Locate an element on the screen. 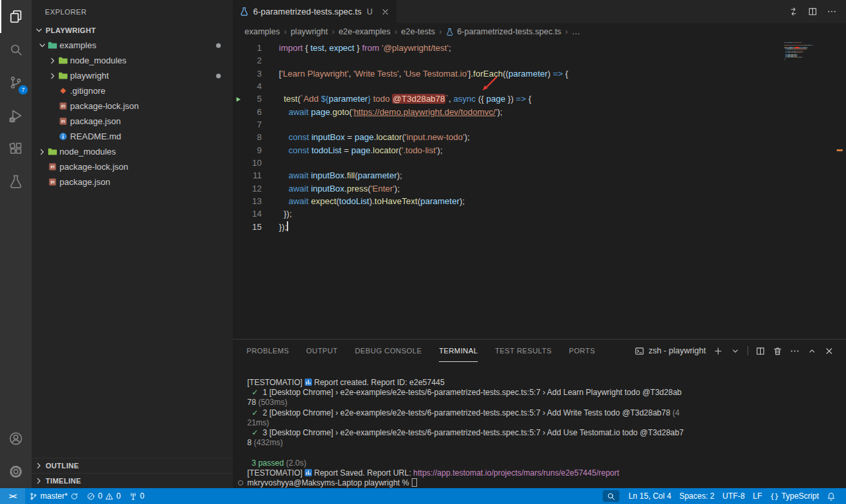 The width and height of the screenshot is (846, 504). code-line-15: 15}); is located at coordinates (539, 227).